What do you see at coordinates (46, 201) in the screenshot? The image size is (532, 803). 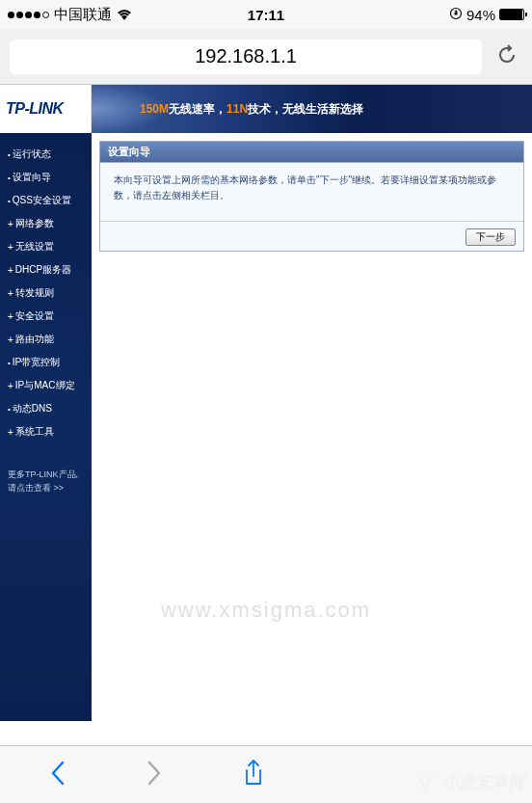 I see `sidebar-item-2: QSS安全设置` at bounding box center [46, 201].